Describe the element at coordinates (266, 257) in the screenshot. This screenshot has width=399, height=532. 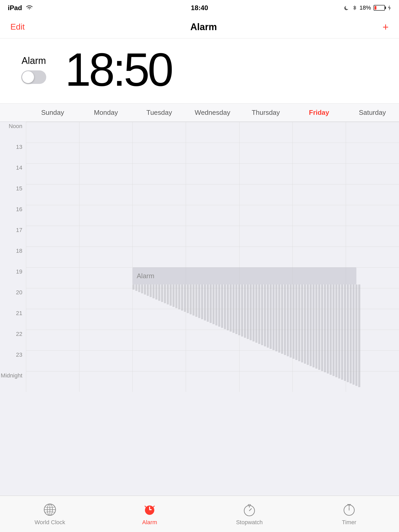
I see `cell-18-thu` at that location.